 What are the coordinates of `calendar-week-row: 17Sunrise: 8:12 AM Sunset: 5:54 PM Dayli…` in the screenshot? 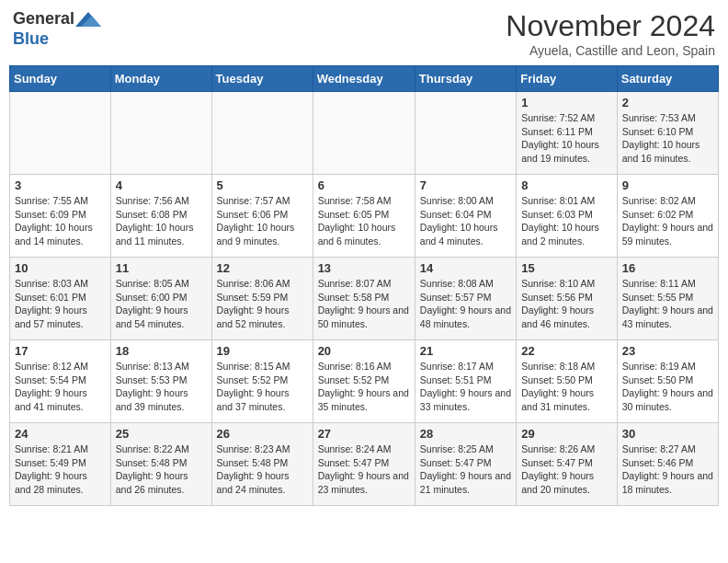 It's located at (364, 382).